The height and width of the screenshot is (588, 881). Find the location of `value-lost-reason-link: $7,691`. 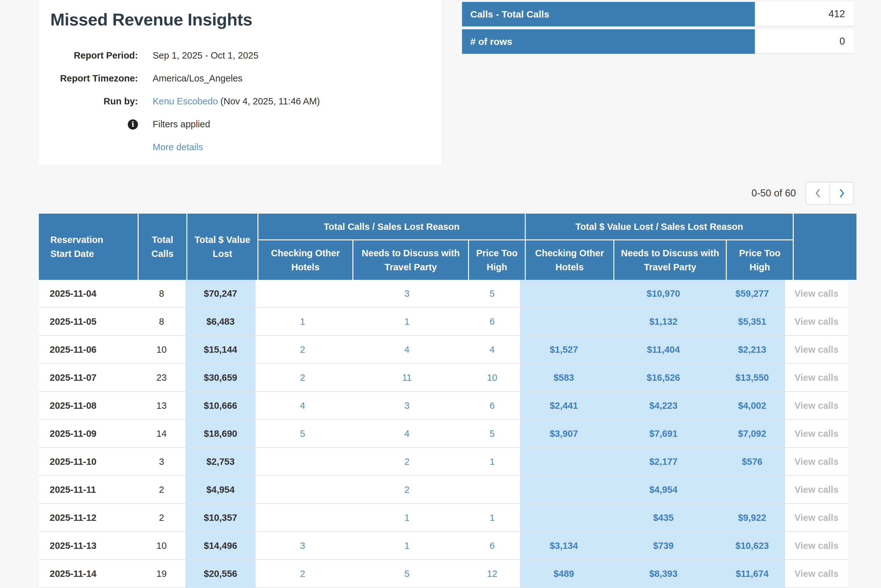

value-lost-reason-link: $7,691 is located at coordinates (663, 434).